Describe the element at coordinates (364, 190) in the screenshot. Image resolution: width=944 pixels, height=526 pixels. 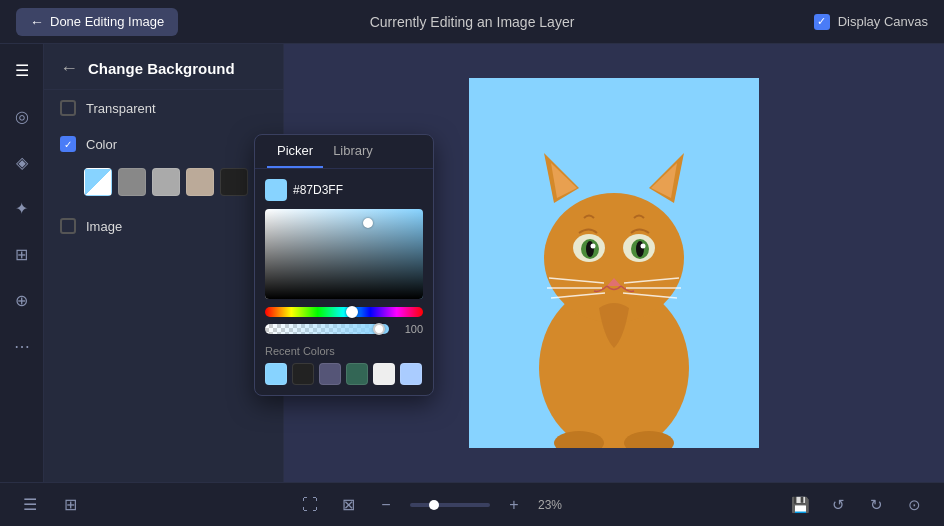
I see `hex-input` at that location.